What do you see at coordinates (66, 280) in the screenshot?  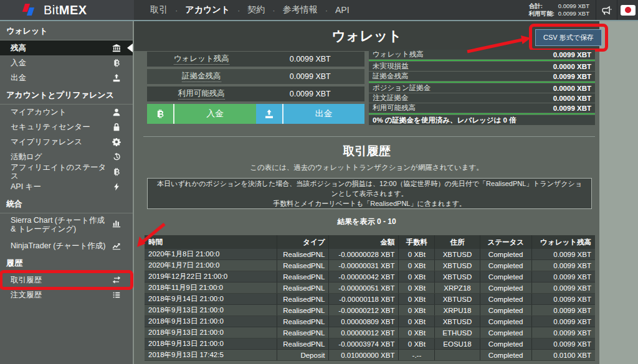 I see `sidebar-item-swap: 取引履歴` at bounding box center [66, 280].